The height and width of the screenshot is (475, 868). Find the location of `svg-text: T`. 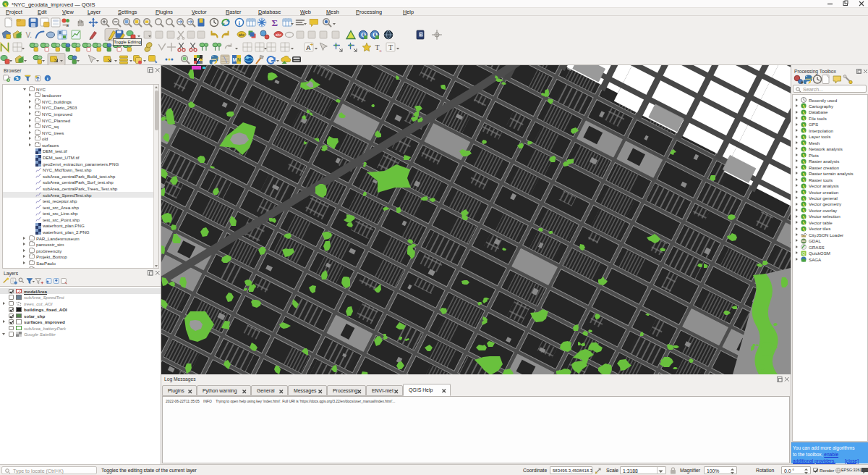

svg-text: T is located at coordinates (391, 48).